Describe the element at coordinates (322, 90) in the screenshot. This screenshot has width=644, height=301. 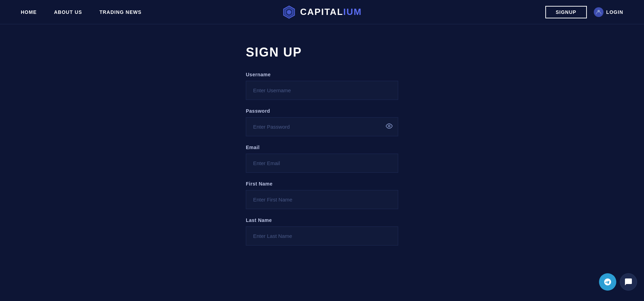
I see `input-username` at that location.